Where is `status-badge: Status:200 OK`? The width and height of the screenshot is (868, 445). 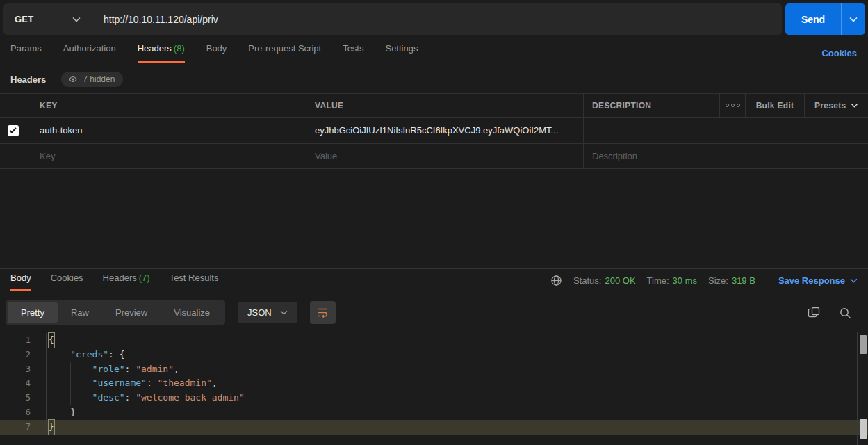
status-badge: Status:200 OK is located at coordinates (605, 281).